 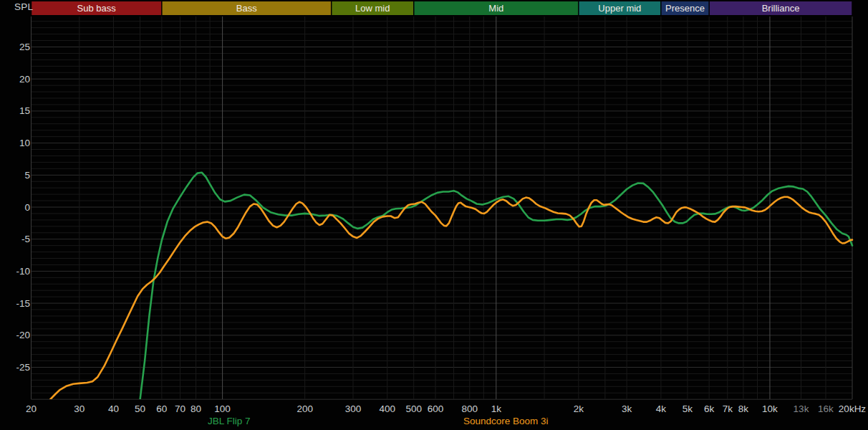 I want to click on x-tick-label: 800, so click(x=470, y=408).